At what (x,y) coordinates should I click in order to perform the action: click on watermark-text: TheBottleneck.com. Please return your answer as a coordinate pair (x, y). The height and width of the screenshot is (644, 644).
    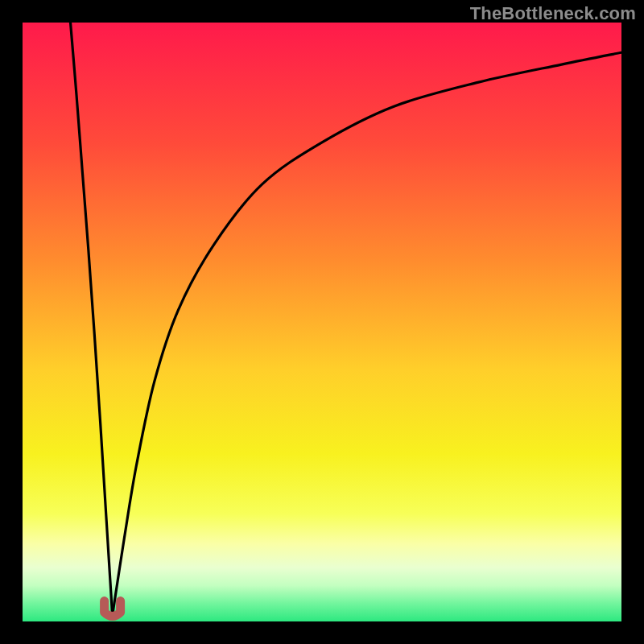
    Looking at the image, I should click on (553, 14).